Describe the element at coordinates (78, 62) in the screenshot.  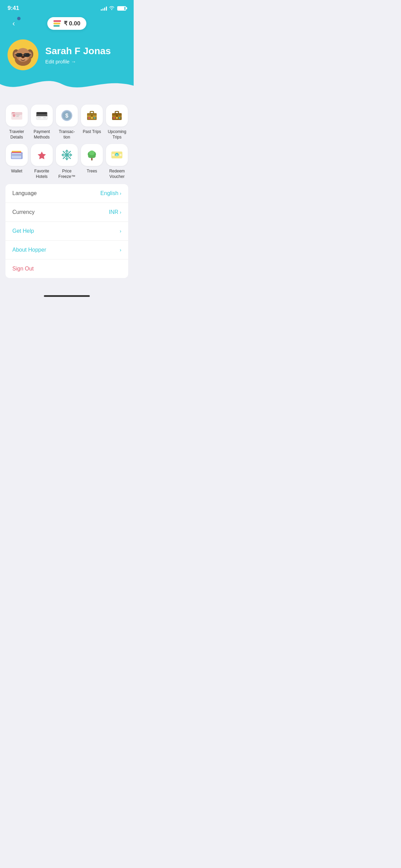
I see `edit-profile-button: Edit profile →` at that location.